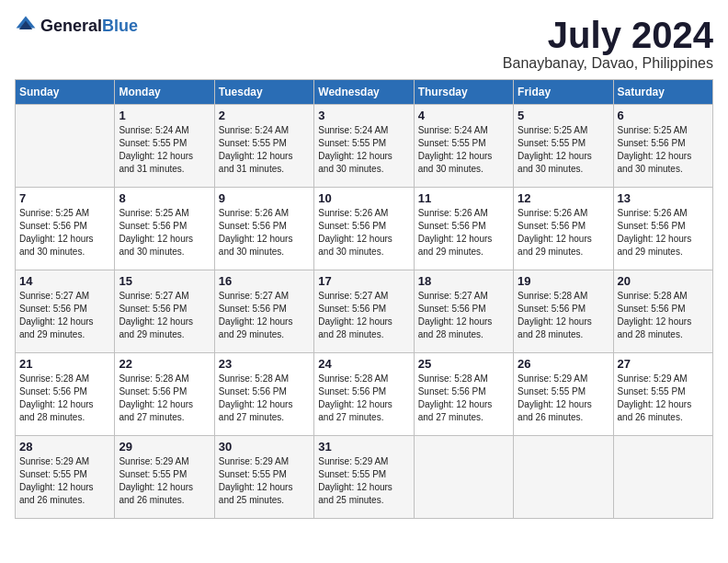 This screenshot has height=563, width=728. Describe the element at coordinates (364, 364) in the screenshot. I see `day-number: 24` at that location.